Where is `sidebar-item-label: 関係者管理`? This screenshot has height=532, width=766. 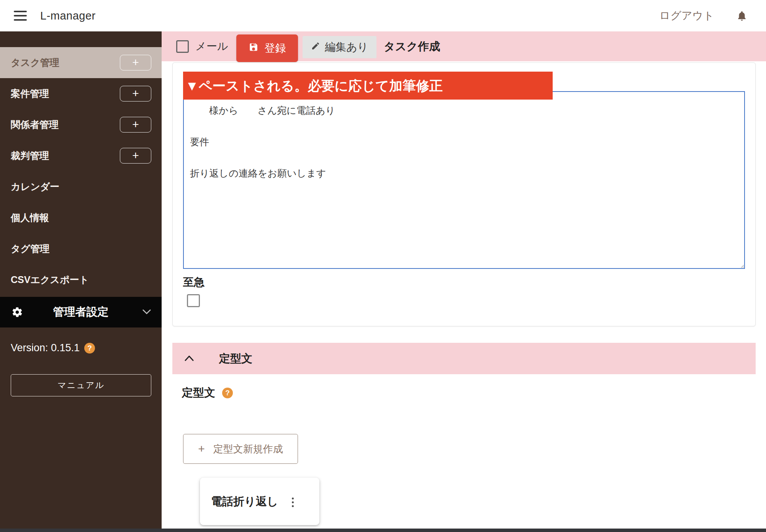
sidebar-item-label: 関係者管理 is located at coordinates (34, 124).